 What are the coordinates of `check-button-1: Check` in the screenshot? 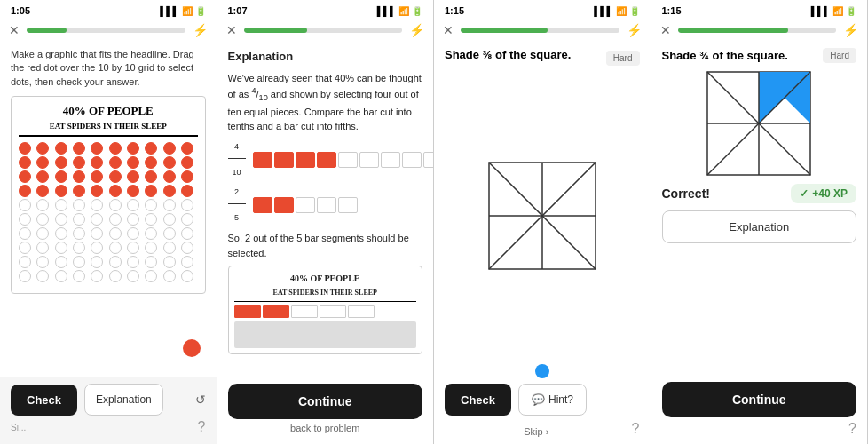 It's located at (44, 400).